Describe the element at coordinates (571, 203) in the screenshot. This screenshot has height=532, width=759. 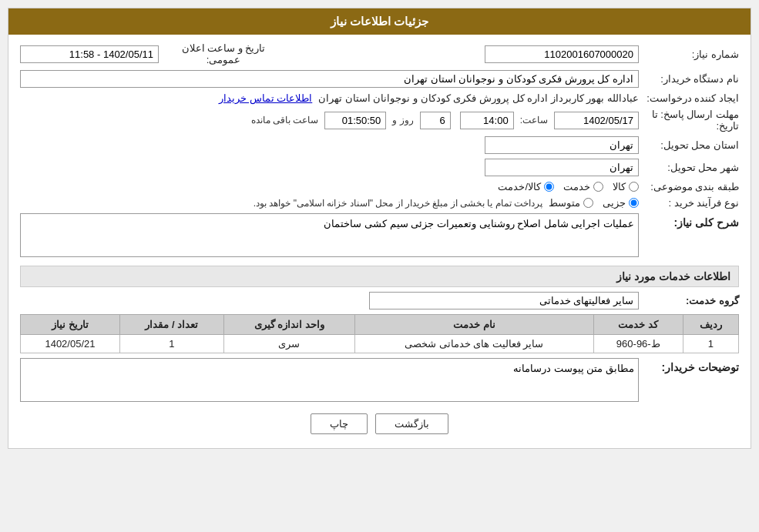
I see `process-motavaset-option: متوسط` at that location.